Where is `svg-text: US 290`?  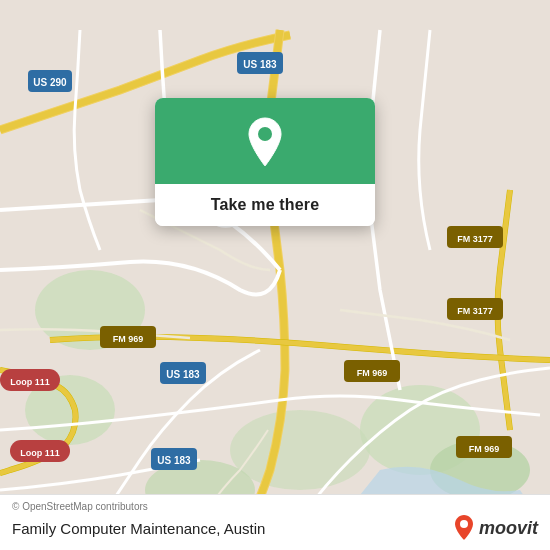 svg-text: US 290 is located at coordinates (50, 82).